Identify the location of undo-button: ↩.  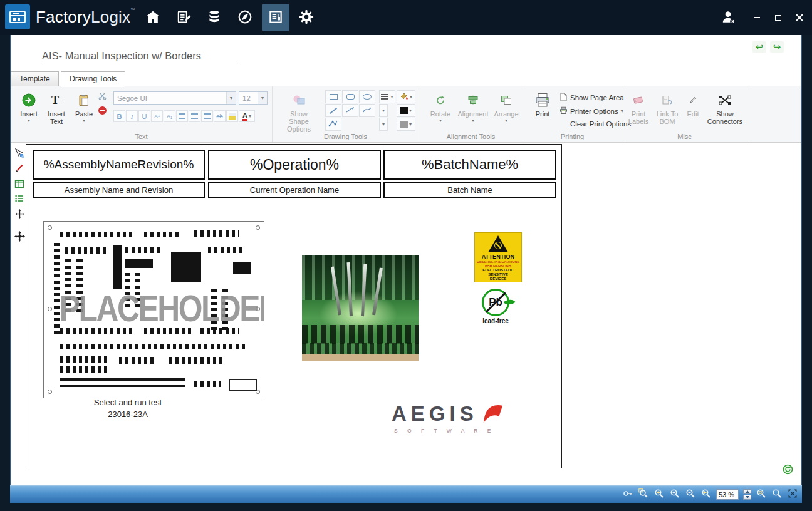
(759, 47).